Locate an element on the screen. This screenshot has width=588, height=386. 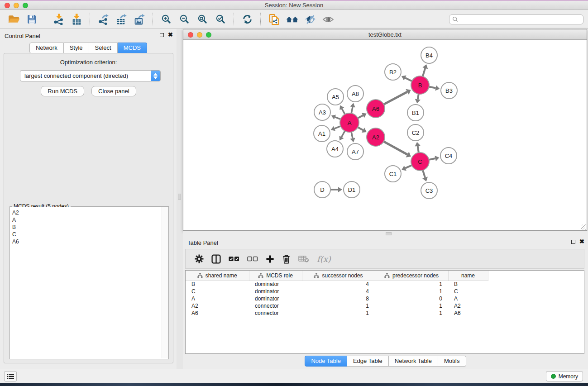
table-row: A6connector 11 A6 is located at coordinates (337, 313).